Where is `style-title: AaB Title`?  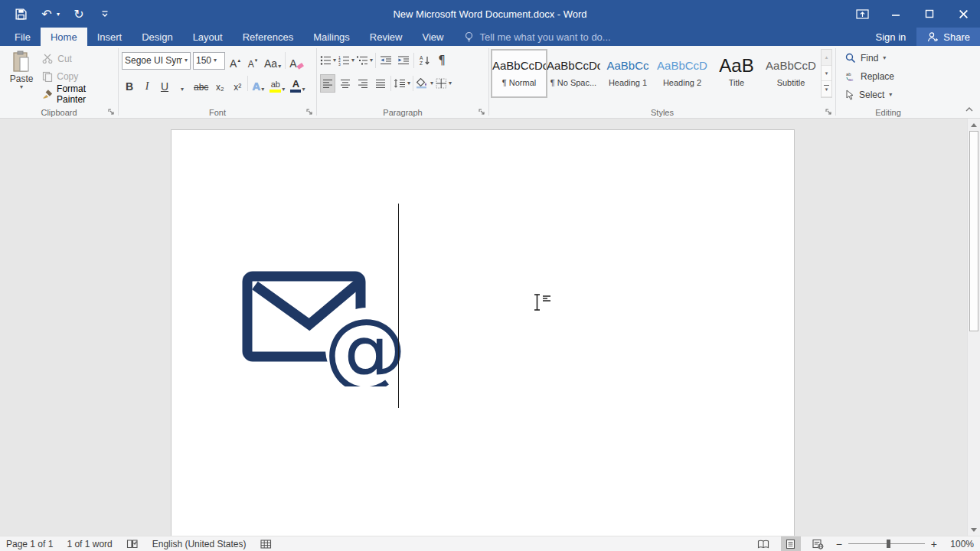
style-title: AaB Title is located at coordinates (737, 73).